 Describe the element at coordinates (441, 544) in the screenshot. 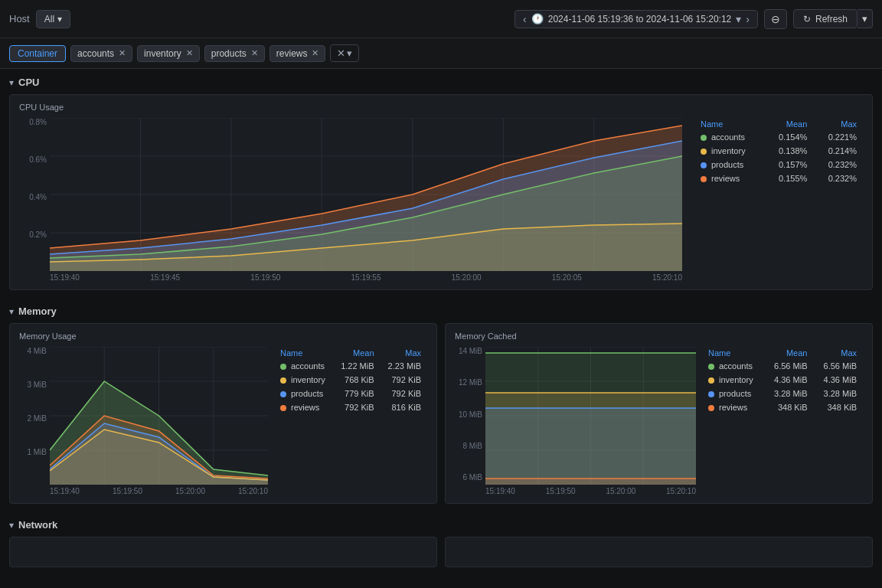

I see `network-section: ▾ Network` at that location.